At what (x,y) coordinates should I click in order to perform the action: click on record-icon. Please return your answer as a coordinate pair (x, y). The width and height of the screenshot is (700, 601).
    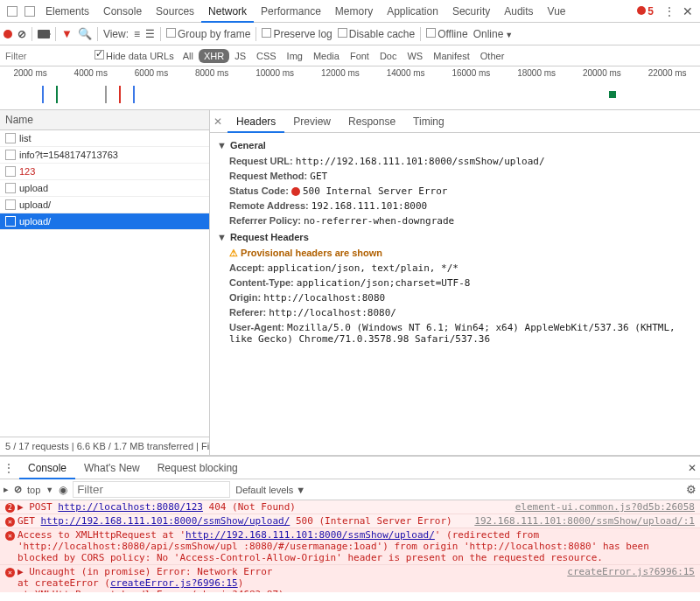
    Looking at the image, I should click on (8, 34).